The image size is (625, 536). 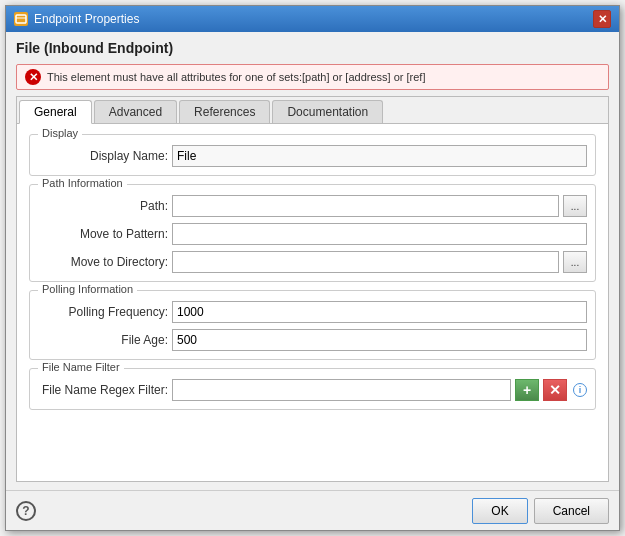 What do you see at coordinates (580, 390) in the screenshot?
I see `filter-info-icon: i` at bounding box center [580, 390].